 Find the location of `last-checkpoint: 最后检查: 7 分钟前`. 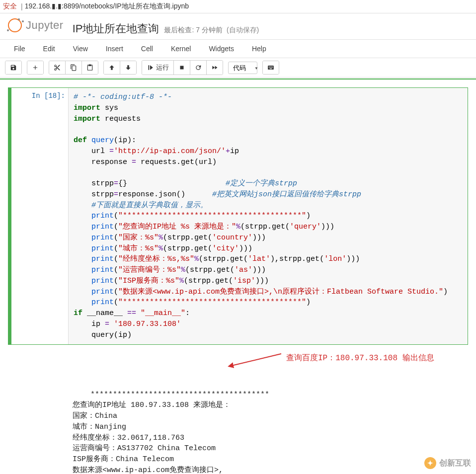

last-checkpoint: 最后检查: 7 分钟前 is located at coordinates (193, 30).